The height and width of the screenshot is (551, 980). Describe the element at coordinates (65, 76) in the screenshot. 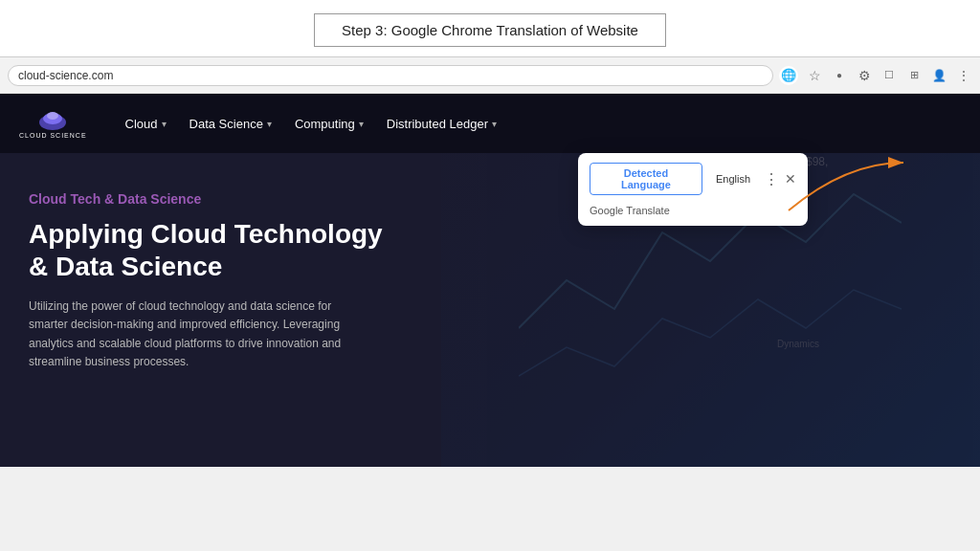

I see `url-text: cloud-science.com` at that location.